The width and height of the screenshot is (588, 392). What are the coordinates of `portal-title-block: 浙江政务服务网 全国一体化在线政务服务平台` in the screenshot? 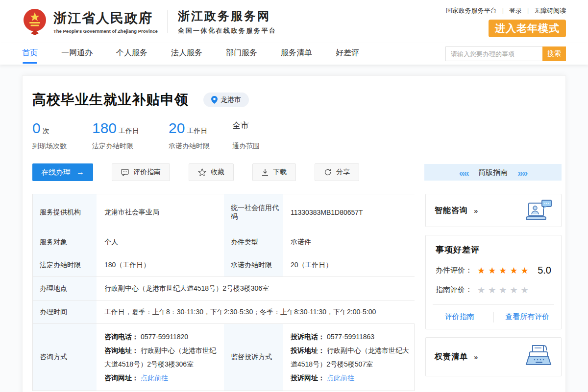 It's located at (227, 22).